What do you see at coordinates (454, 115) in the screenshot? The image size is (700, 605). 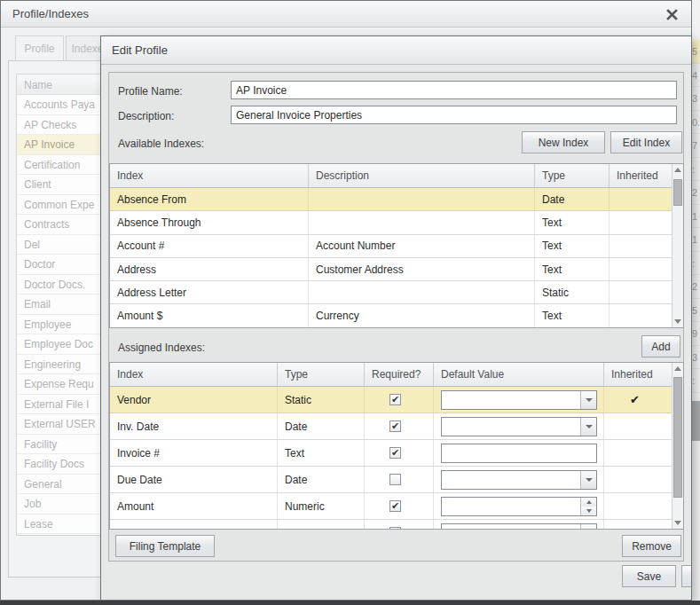 I see `description-input` at bounding box center [454, 115].